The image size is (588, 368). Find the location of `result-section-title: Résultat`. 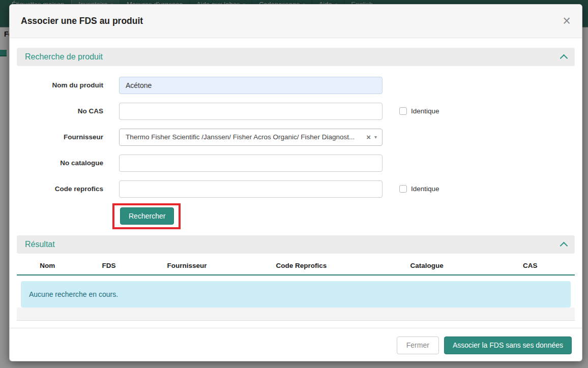

result-section-title: Résultat is located at coordinates (40, 244).